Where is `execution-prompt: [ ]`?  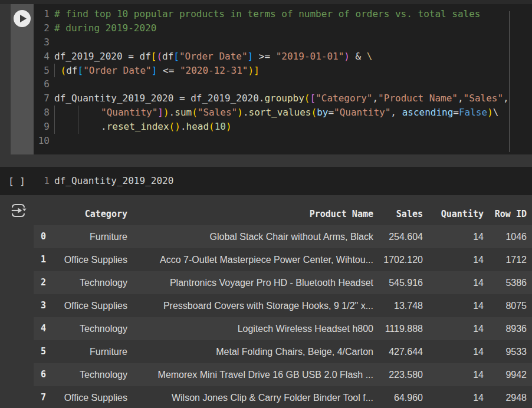
execution-prompt: [ ] is located at coordinates (17, 182).